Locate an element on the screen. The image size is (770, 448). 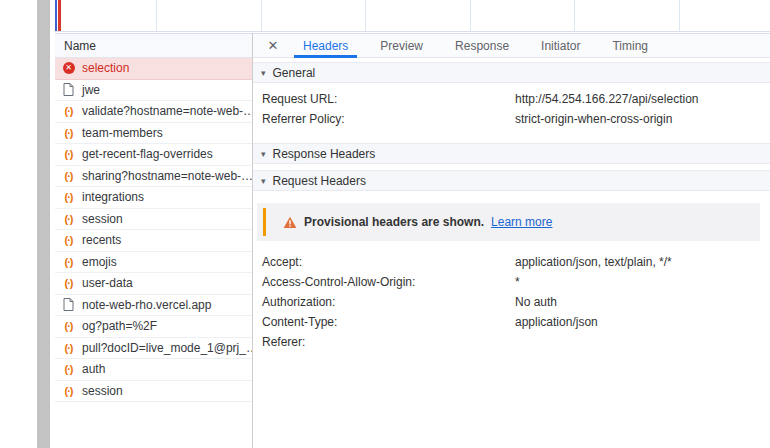
section-title: Request Headers is located at coordinates (320, 181).